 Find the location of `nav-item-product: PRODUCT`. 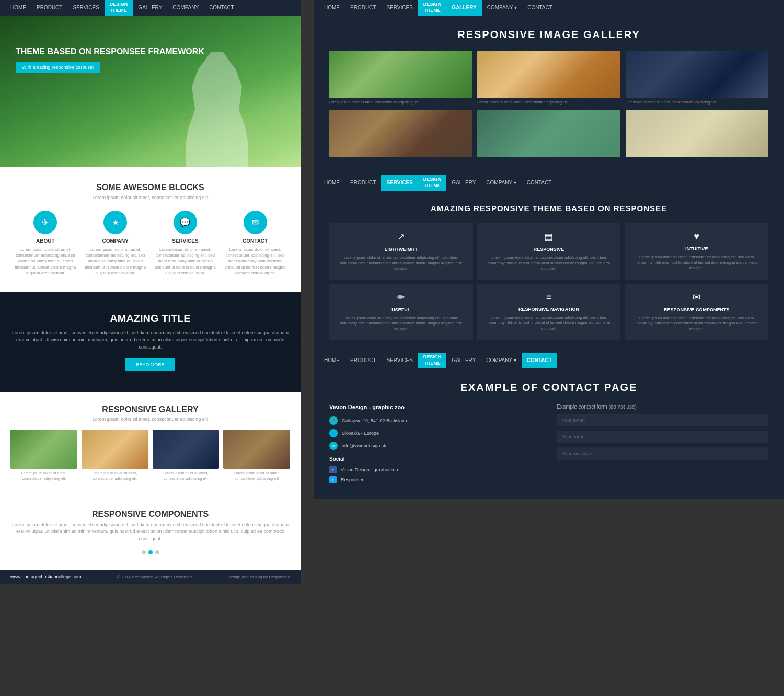

nav-item-product: PRODUCT is located at coordinates (49, 8).